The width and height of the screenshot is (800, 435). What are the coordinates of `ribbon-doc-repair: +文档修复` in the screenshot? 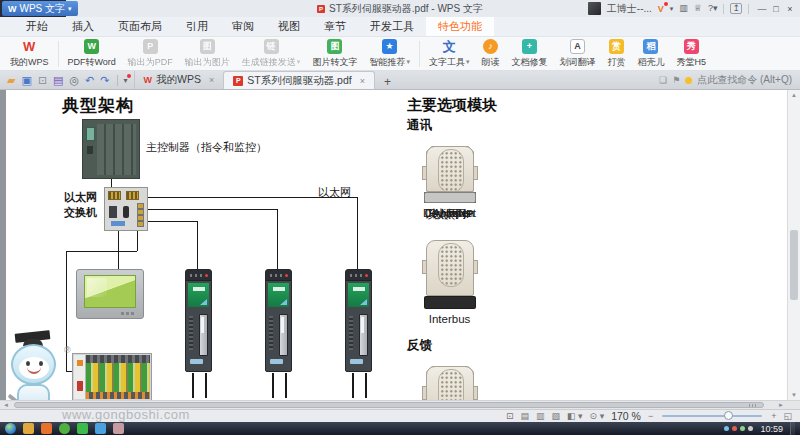 It's located at (529, 54).